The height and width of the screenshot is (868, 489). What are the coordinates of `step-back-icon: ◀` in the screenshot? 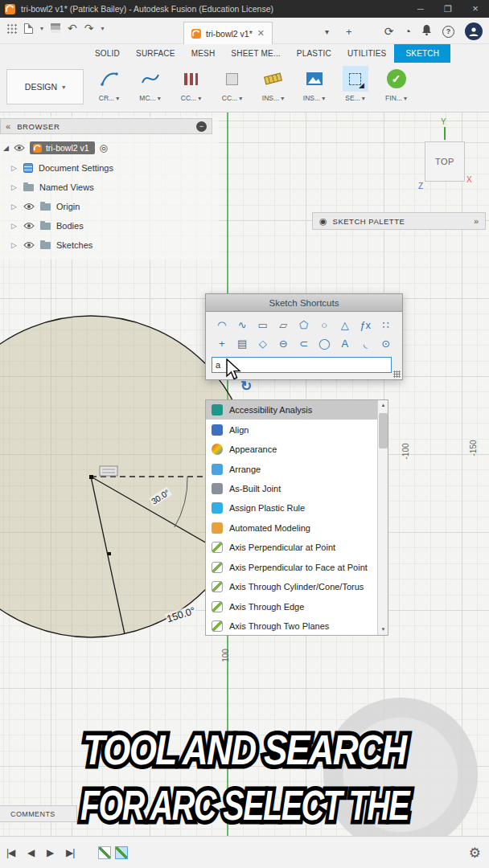 It's located at (31, 852).